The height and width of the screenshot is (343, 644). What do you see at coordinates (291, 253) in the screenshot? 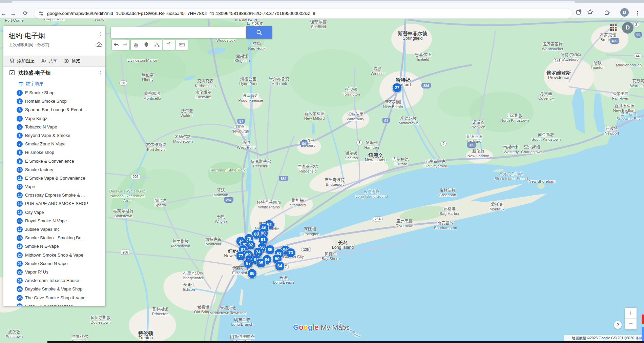
I see `map-marker: 73` at bounding box center [291, 253].